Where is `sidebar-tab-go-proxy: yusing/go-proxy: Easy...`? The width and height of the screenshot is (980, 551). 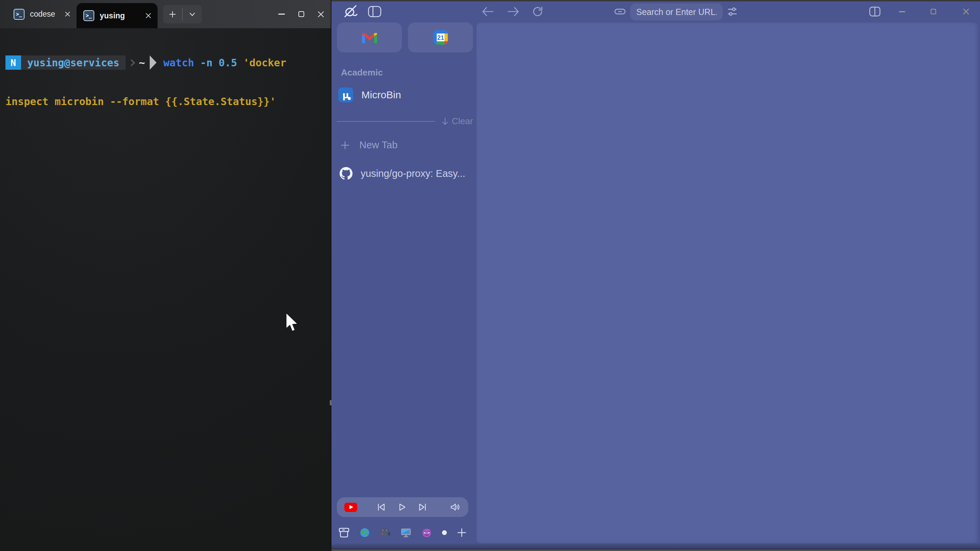 sidebar-tab-go-proxy: yusing/go-proxy: Easy... is located at coordinates (405, 173).